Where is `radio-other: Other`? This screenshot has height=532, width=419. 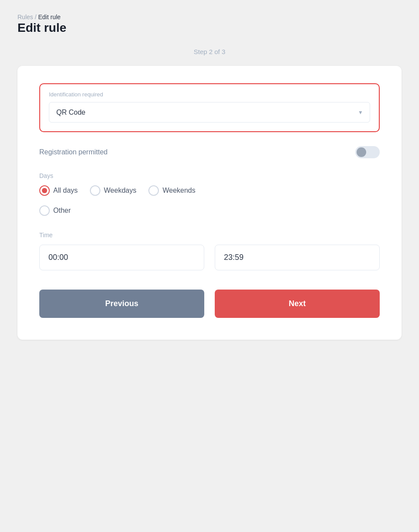 radio-other: Other is located at coordinates (55, 211).